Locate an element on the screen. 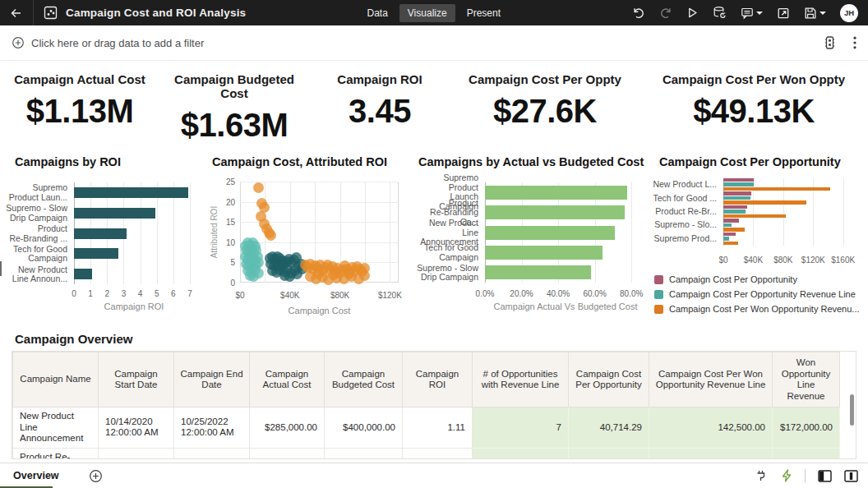  table-cell: $400,000.00 is located at coordinates (363, 428).